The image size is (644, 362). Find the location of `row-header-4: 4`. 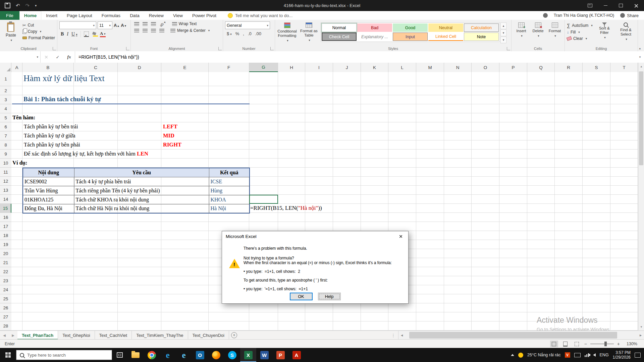

row-header-4: 4 is located at coordinates (6, 109).